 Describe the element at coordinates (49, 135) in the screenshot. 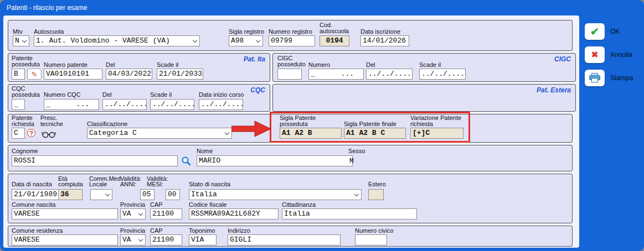

I see `glasses-icon` at that location.